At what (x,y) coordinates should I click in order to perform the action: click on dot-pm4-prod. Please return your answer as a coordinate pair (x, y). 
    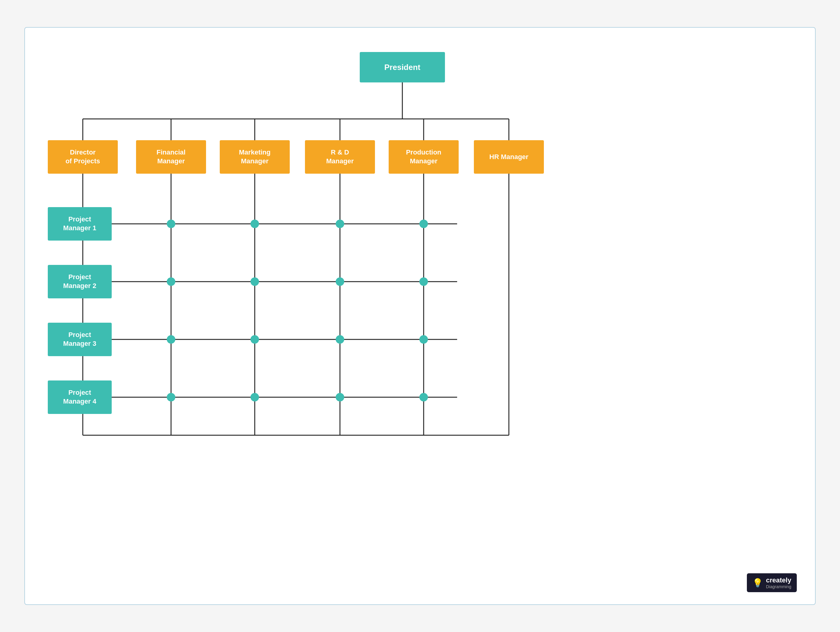
    Looking at the image, I should click on (424, 397).